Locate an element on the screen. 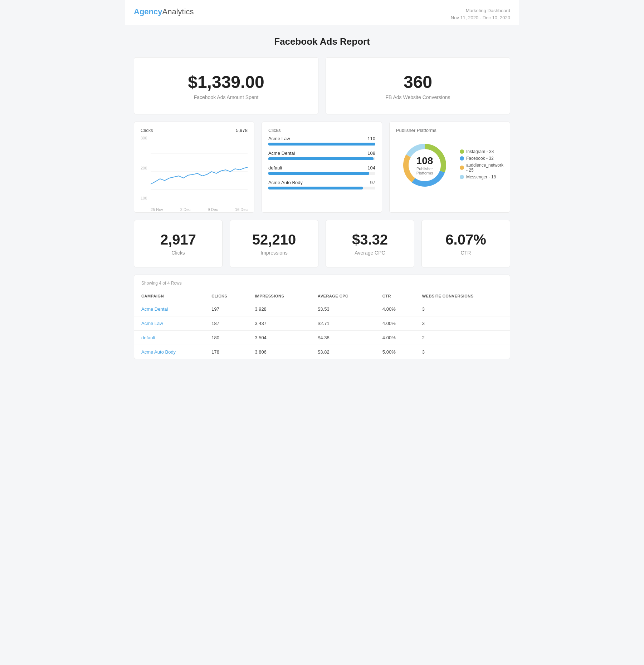  table-row-3: Acme Auto Body 178 3,806 $3.82 5.00% 3 is located at coordinates (322, 352).